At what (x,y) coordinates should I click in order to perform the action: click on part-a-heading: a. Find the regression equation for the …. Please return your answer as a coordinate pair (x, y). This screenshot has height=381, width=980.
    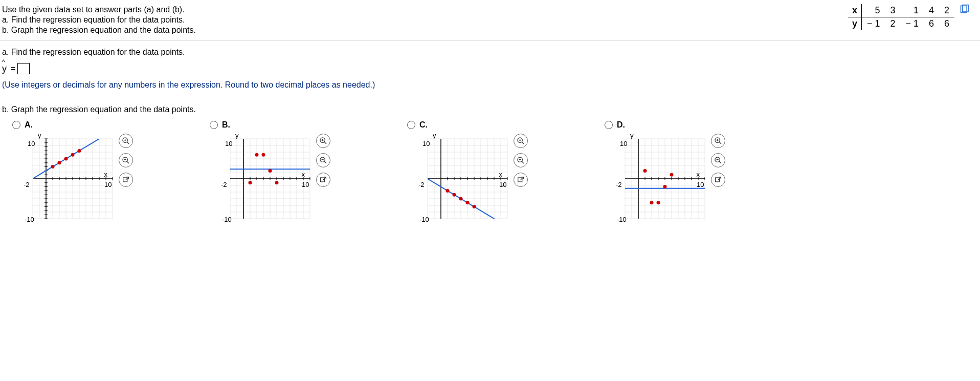
    Looking at the image, I should click on (490, 52).